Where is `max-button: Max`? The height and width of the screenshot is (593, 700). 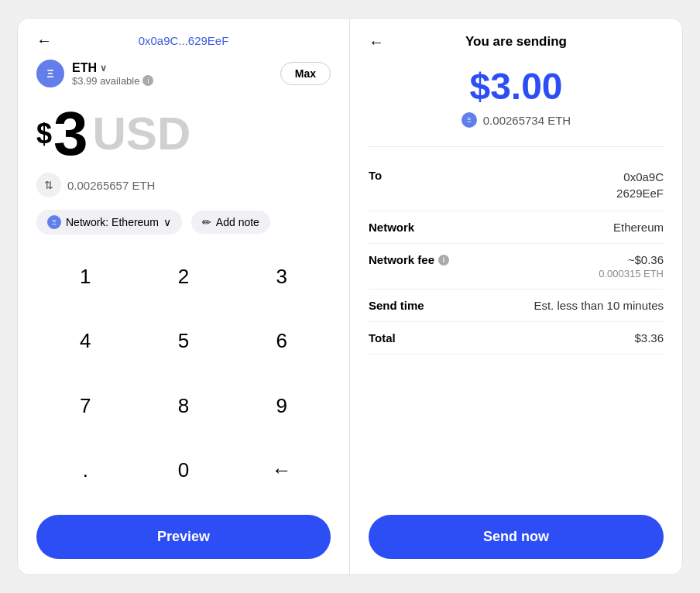 max-button: Max is located at coordinates (305, 74).